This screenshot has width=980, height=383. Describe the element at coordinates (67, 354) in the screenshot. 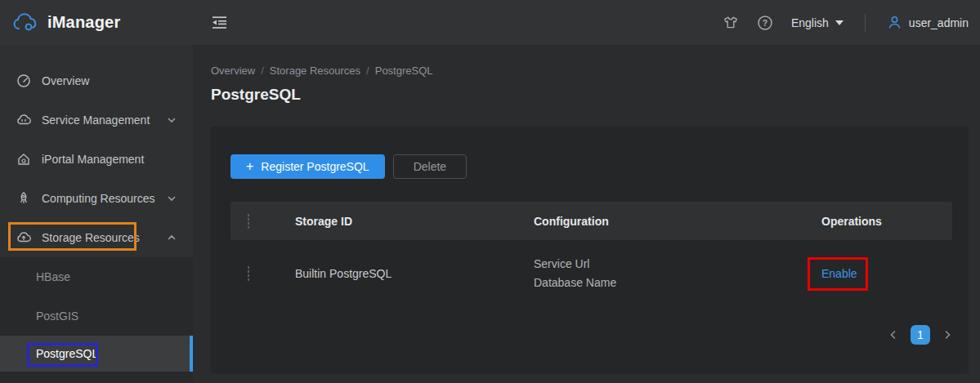

I see `sub-item-label: PostgreSQL` at that location.